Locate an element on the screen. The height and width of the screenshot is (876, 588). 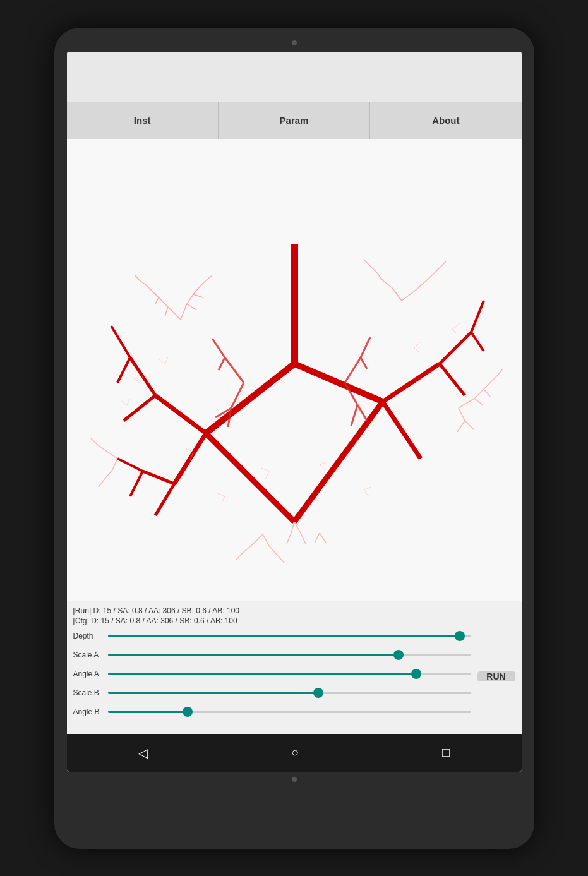
sliders-left: DepthScale AAngle AScale BAngle B is located at coordinates (275, 676).